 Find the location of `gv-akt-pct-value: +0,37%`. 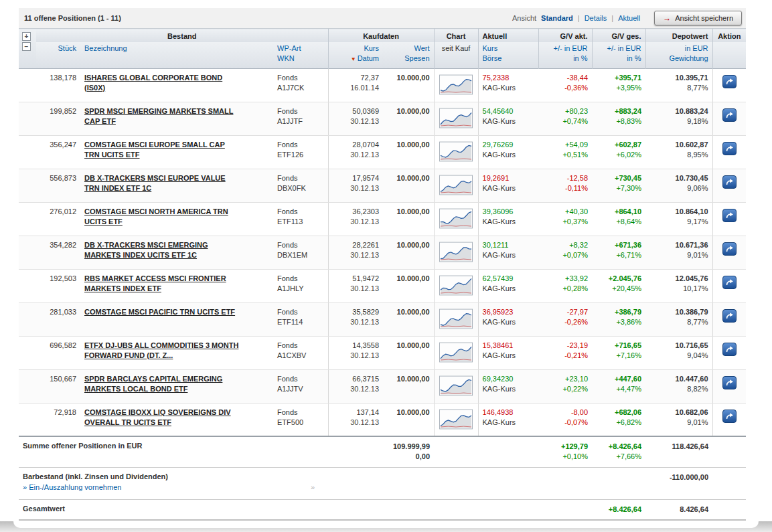

gv-akt-pct-value: +0,37% is located at coordinates (565, 222).